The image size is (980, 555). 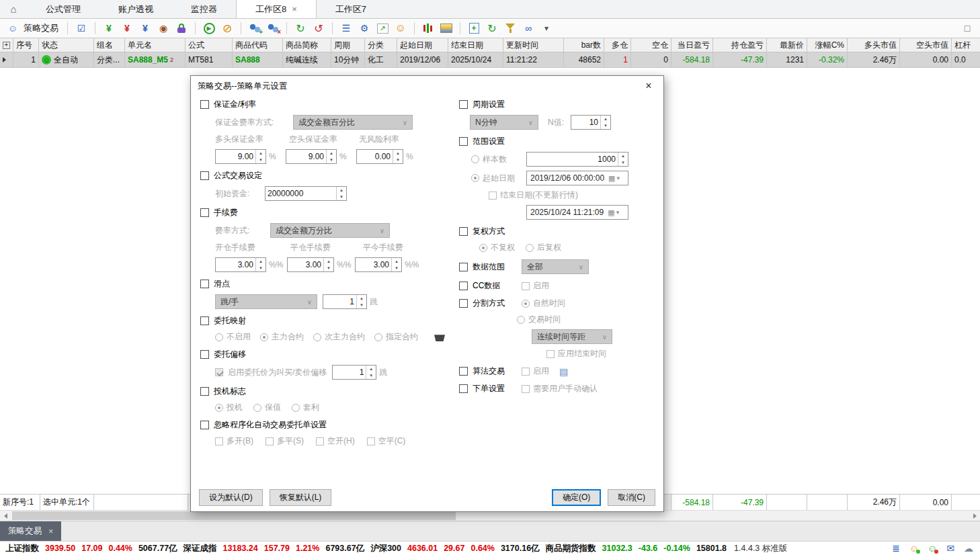 What do you see at coordinates (382, 28) in the screenshot?
I see `performance-chart-icon: ↗` at bounding box center [382, 28].